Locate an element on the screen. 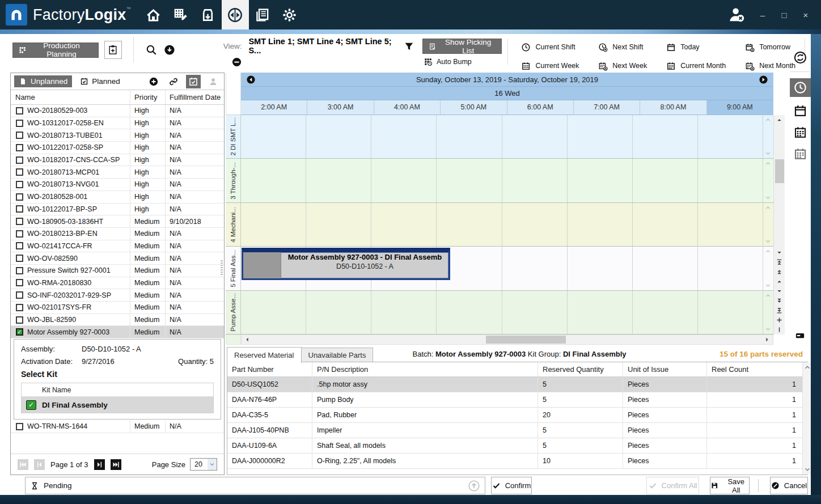  kit-checkbox: ✓ is located at coordinates (31, 405).